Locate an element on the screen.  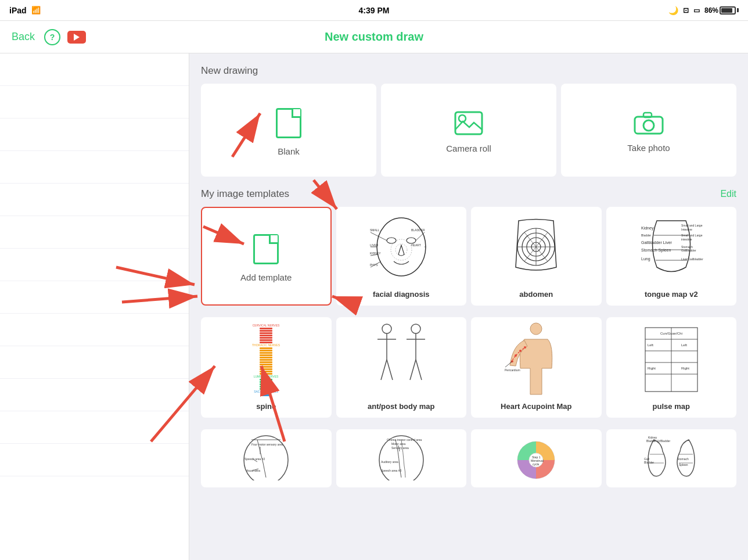
new-drawing-header: New drawing is located at coordinates (469, 71).